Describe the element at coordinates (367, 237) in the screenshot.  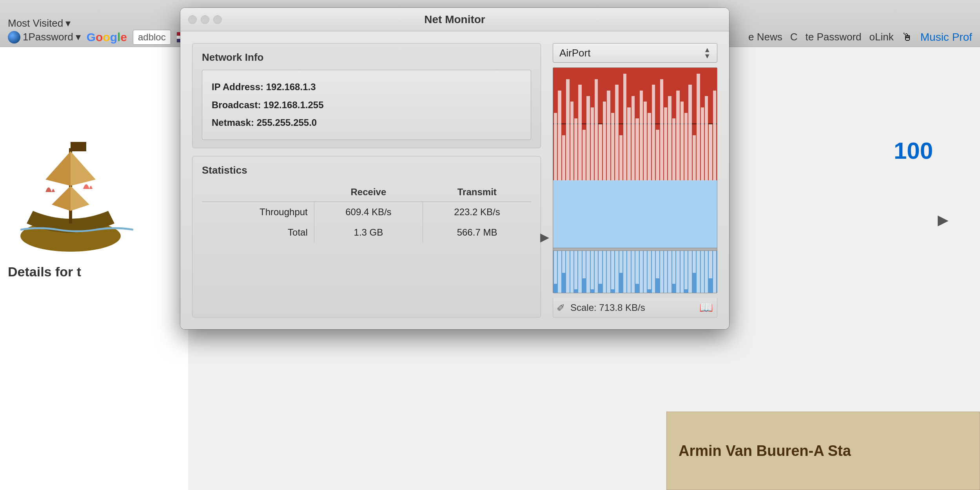
I see `statistics-section: Statistics ▶ Receive Transmit Throughput` at that location.